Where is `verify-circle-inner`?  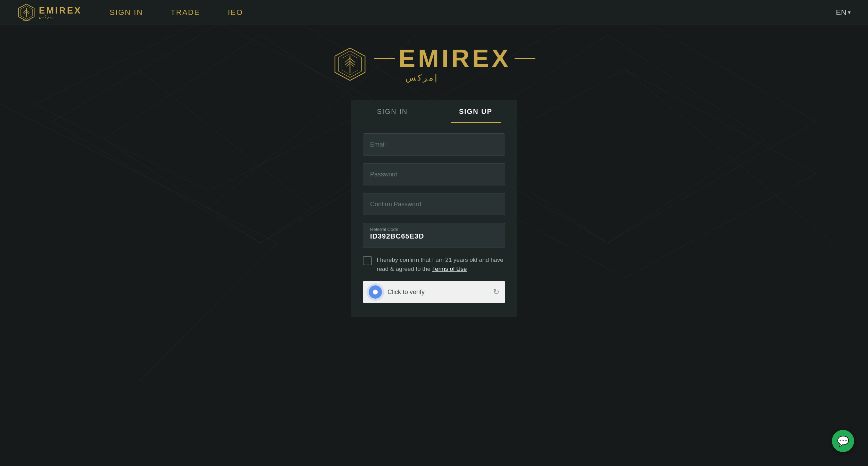 verify-circle-inner is located at coordinates (375, 292).